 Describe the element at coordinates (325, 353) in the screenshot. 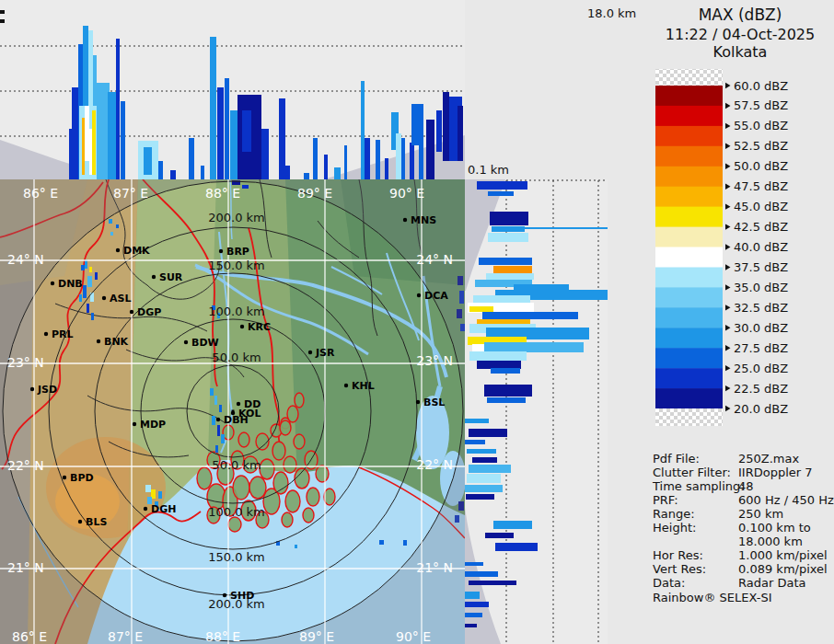

I see `station-label: JSR` at that location.